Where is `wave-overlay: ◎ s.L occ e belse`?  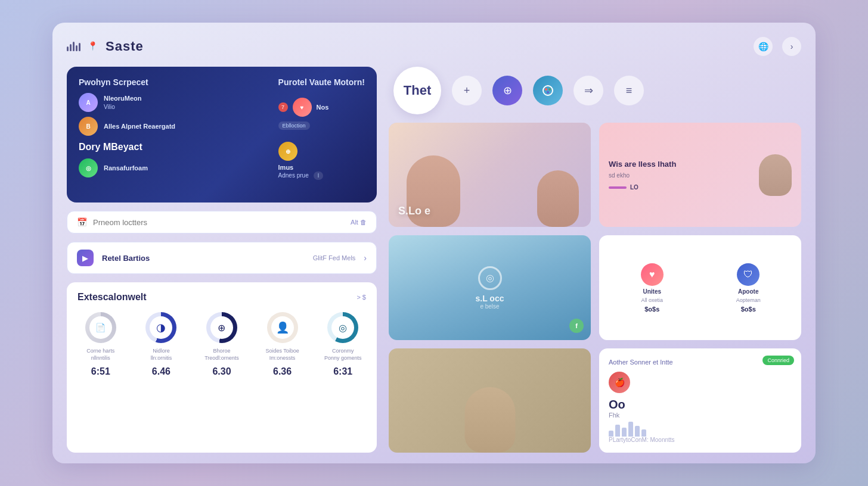
wave-overlay: ◎ s.L occ e belse is located at coordinates (490, 287).